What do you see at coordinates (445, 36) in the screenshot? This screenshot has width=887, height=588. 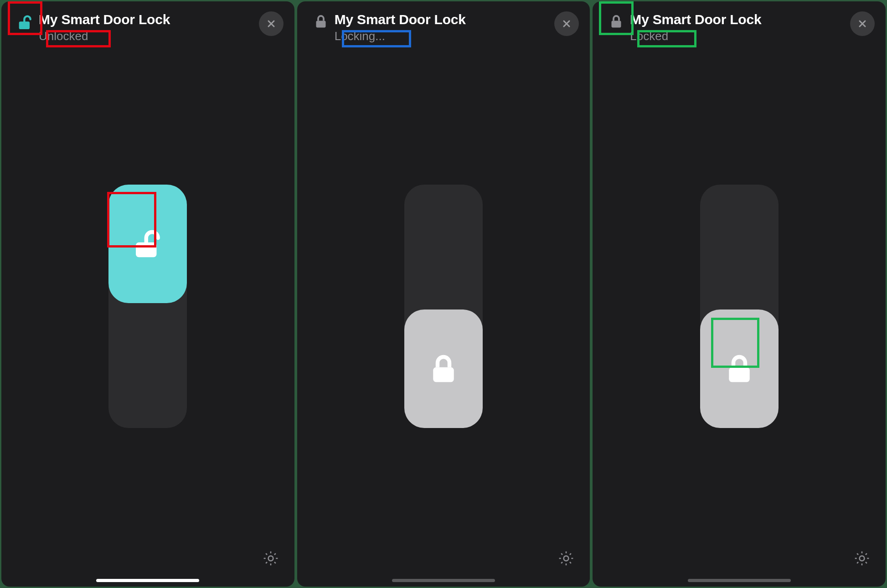 I see `device-status: Locking...` at bounding box center [445, 36].